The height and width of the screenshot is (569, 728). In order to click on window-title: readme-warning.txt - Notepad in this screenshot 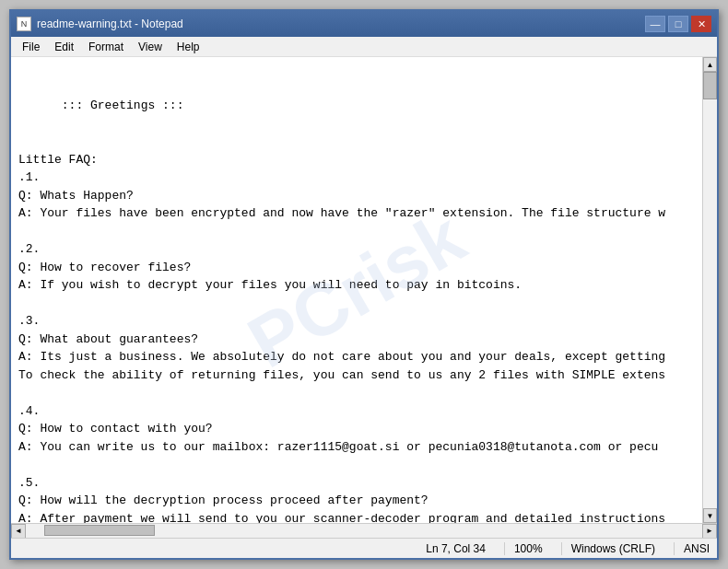, I will do `click(111, 24)`.